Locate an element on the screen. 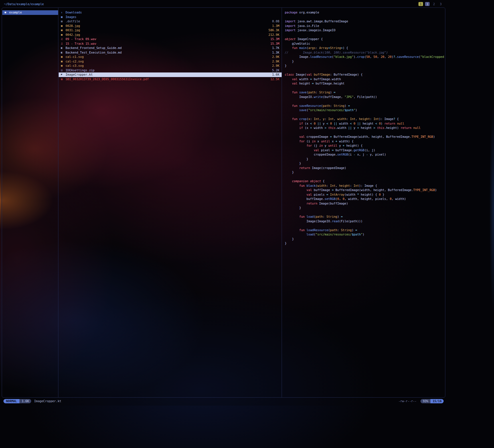 This screenshot has width=494, height=448. file-size: 586.3K is located at coordinates (274, 30).